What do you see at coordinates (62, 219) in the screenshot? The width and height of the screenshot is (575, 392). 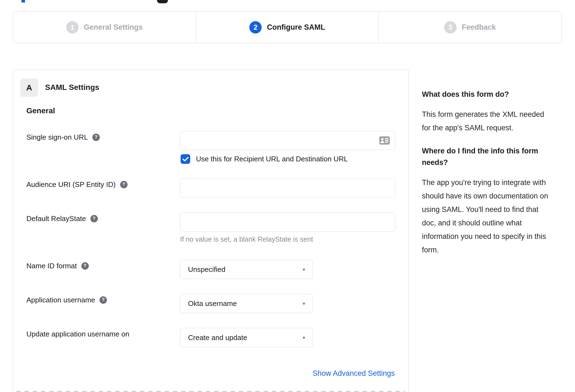 I see `relaystate-label: Default RelayState` at bounding box center [62, 219].